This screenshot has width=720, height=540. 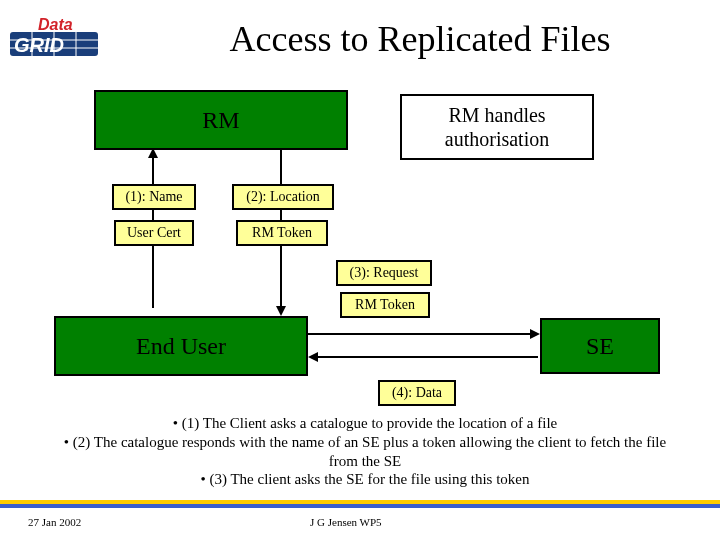 I want to click on step4-label: (4): Data, so click(x=417, y=393).